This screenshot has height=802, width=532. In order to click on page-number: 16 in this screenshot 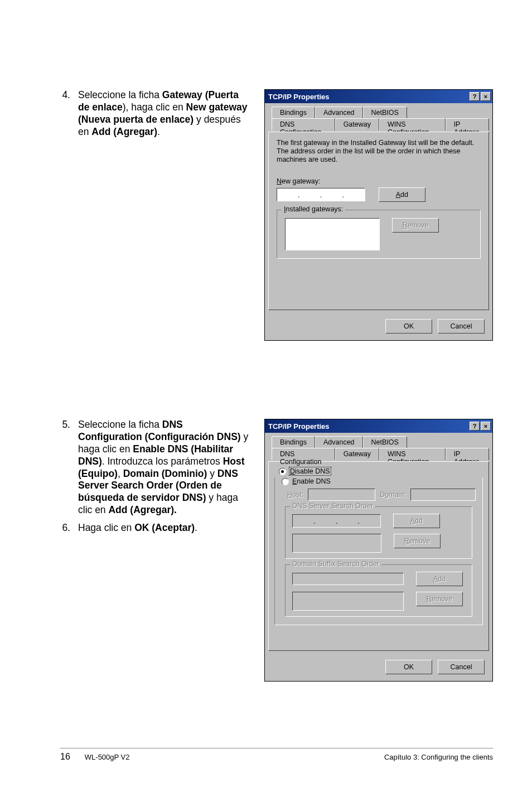, I will do `click(65, 757)`.